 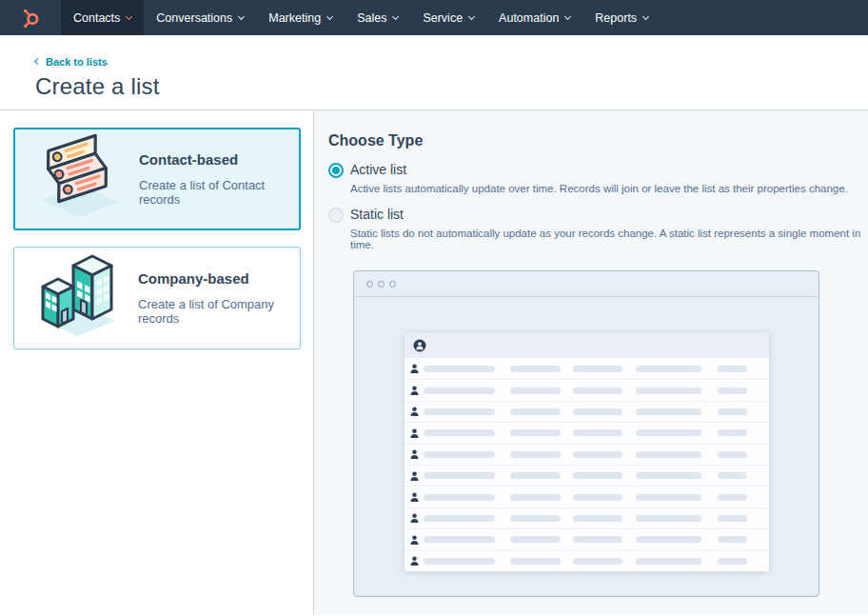 What do you see at coordinates (157, 179) in the screenshot?
I see `contact-based-card: Contact-based Create a list of Contact r…` at bounding box center [157, 179].